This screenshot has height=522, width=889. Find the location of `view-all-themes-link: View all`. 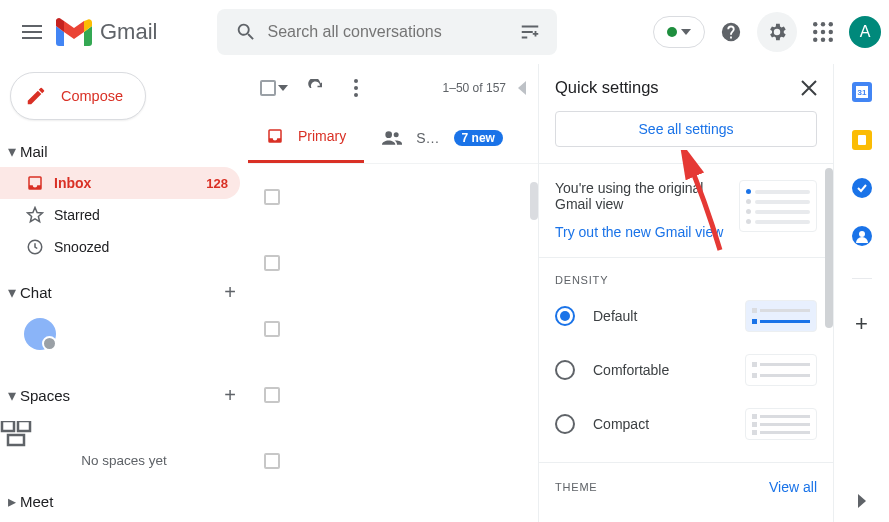

view-all-themes-link: View all is located at coordinates (793, 487).